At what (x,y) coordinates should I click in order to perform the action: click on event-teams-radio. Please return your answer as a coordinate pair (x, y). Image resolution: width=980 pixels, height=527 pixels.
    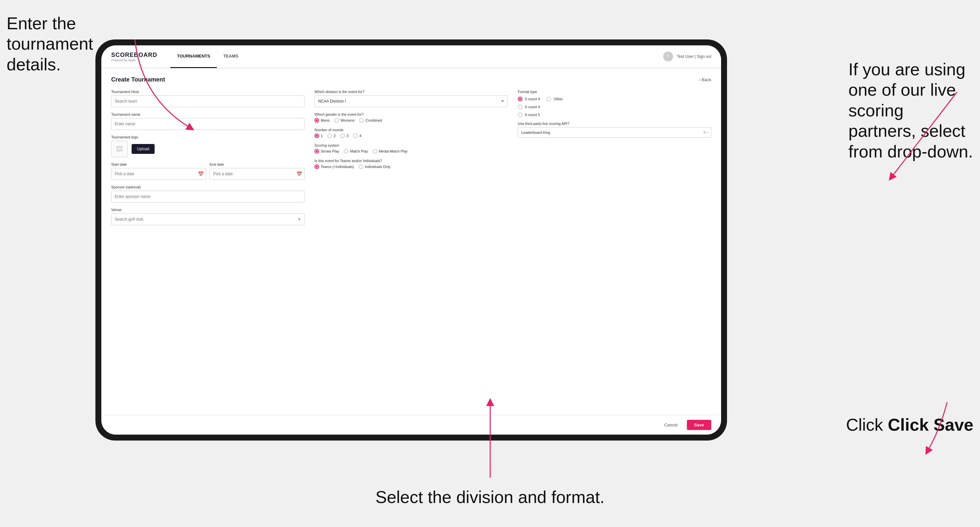
    Looking at the image, I should click on (317, 167).